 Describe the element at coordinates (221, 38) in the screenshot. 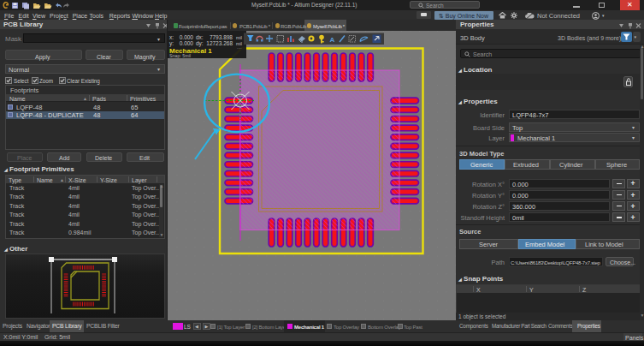

I see `svg-text: 7793.898` at that location.